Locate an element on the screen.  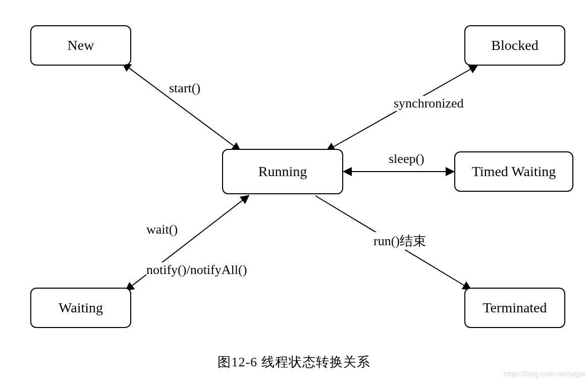
figure-caption: 图12-6 线程状态转换关系 is located at coordinates (294, 362).